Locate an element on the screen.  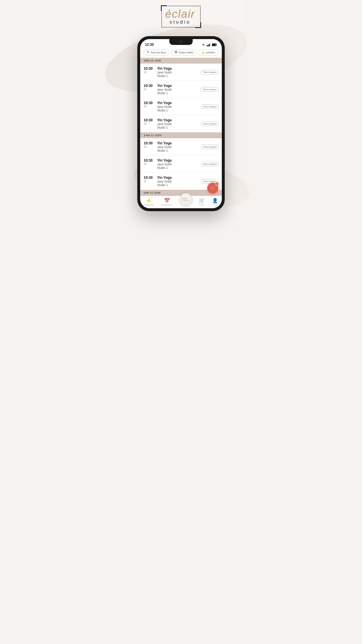
filter-dates: 📅 Toutes dates is located at coordinates (184, 52).